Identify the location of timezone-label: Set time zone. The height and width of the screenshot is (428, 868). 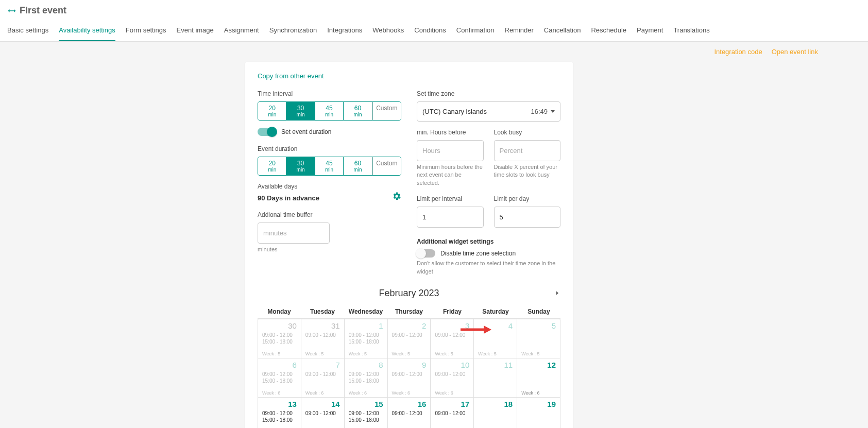
(488, 94).